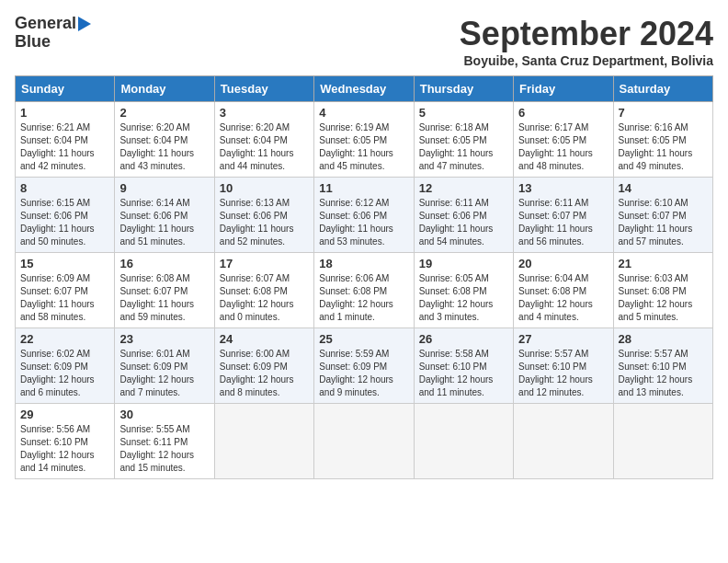 Image resolution: width=728 pixels, height=563 pixels. Describe the element at coordinates (65, 291) in the screenshot. I see `day-cell-15: 15 Sunrise: 6:09 AMSunset: 6:07 PMDaylig…` at that location.